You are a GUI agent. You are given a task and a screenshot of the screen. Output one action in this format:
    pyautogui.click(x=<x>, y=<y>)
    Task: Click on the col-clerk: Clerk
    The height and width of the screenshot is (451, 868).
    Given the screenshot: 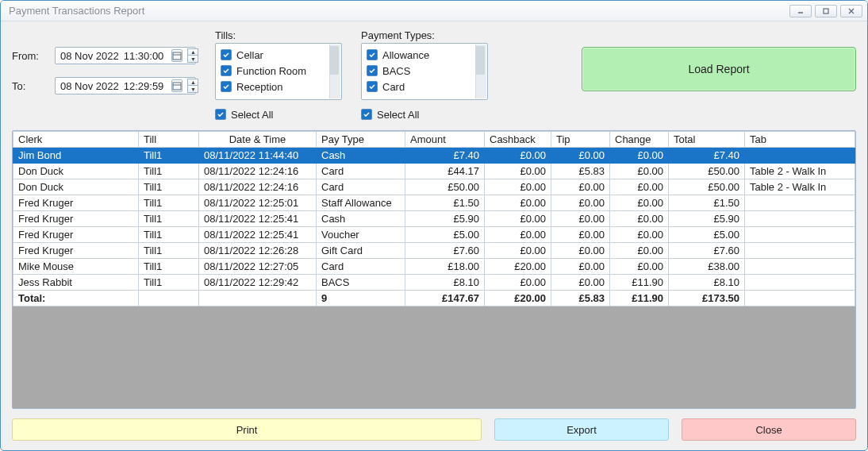 What is the action you would take?
    pyautogui.click(x=76, y=140)
    